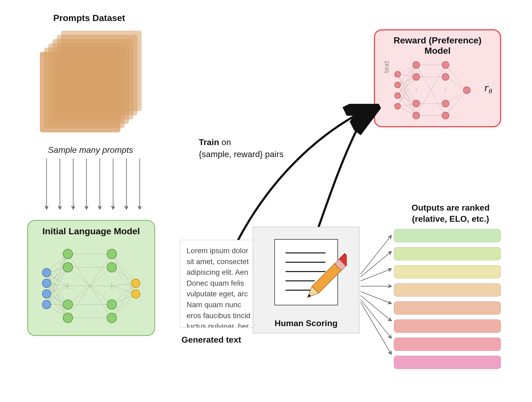  Describe the element at coordinates (438, 78) in the screenshot. I see `reward-model: Reward (Preference) Model text rθ ⋮ ⋮` at that location.